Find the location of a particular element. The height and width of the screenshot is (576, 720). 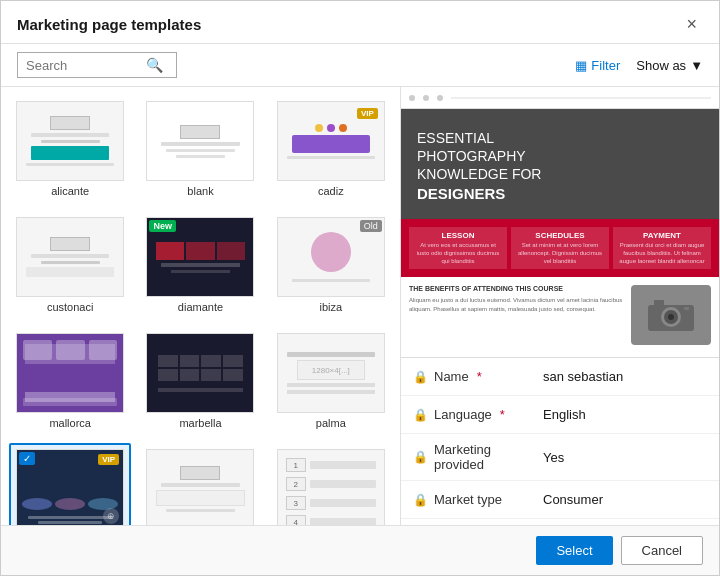

toolbar-right: ▦ Filter Show as ▼ is located at coordinates (639, 66).